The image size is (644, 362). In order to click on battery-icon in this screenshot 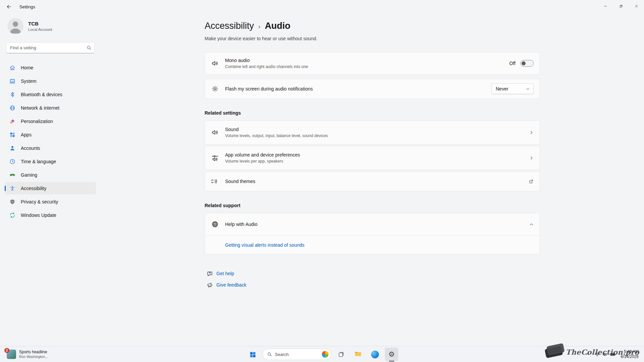, I will do `click(613, 355)`.